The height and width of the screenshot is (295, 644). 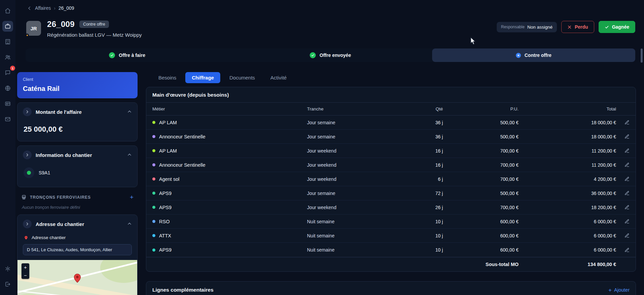 What do you see at coordinates (567, 222) in the screenshot?
I see `labor-total: 6 000,00 €` at bounding box center [567, 222].